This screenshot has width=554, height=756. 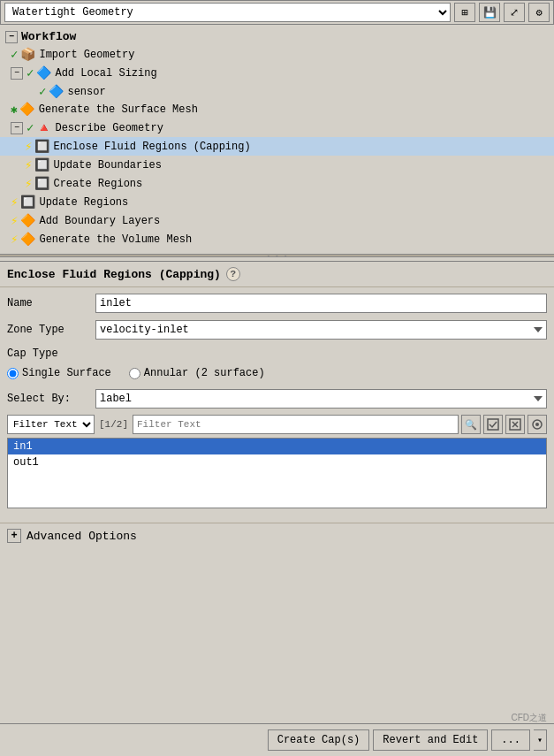 What do you see at coordinates (11, 37) in the screenshot?
I see `workflow-collapse-btn: −` at bounding box center [11, 37].